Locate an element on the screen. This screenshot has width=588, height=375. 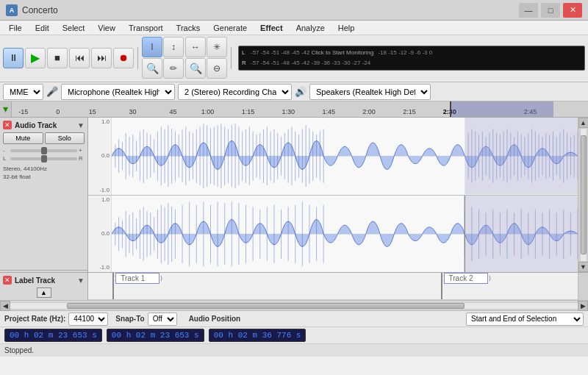
menu-file: File is located at coordinates (15, 28).